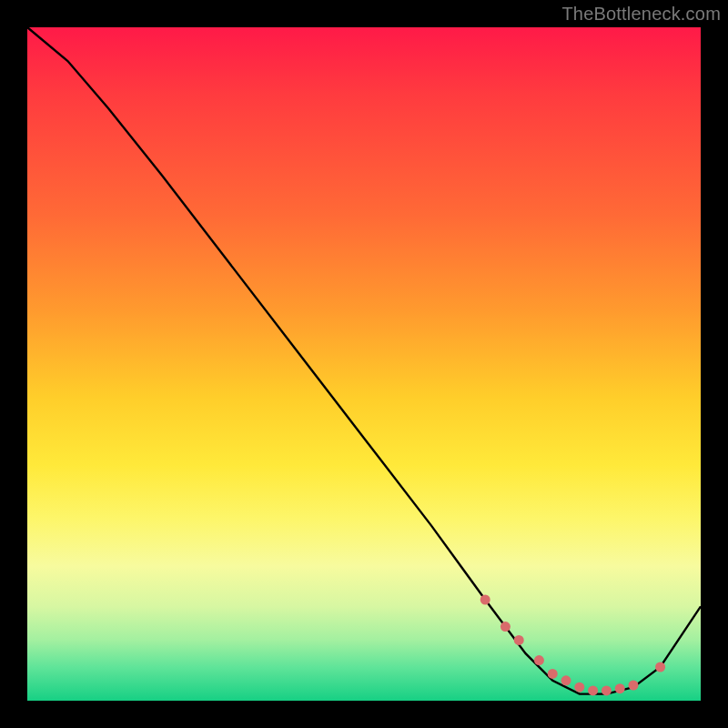 This screenshot has height=728, width=728. Describe the element at coordinates (641, 15) in the screenshot. I see `attribution-label: TheBottleneck.com` at that location.